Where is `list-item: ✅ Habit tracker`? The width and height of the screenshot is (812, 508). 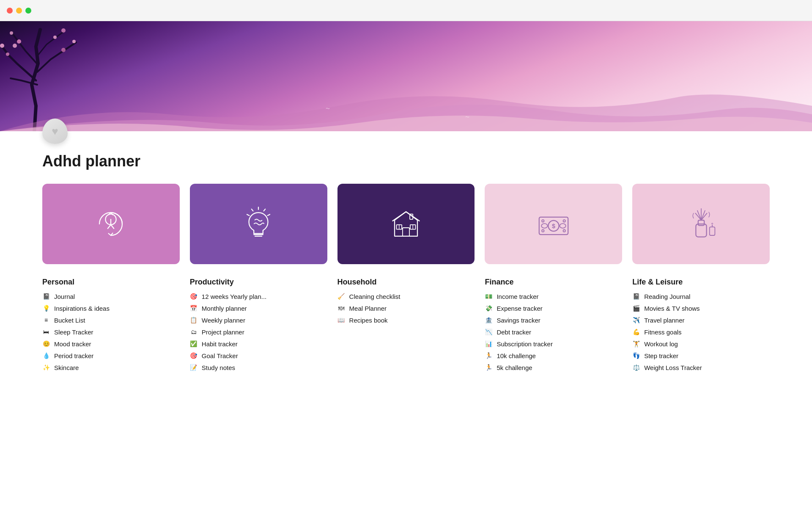
list-item: ✅ Habit tracker is located at coordinates (259, 344).